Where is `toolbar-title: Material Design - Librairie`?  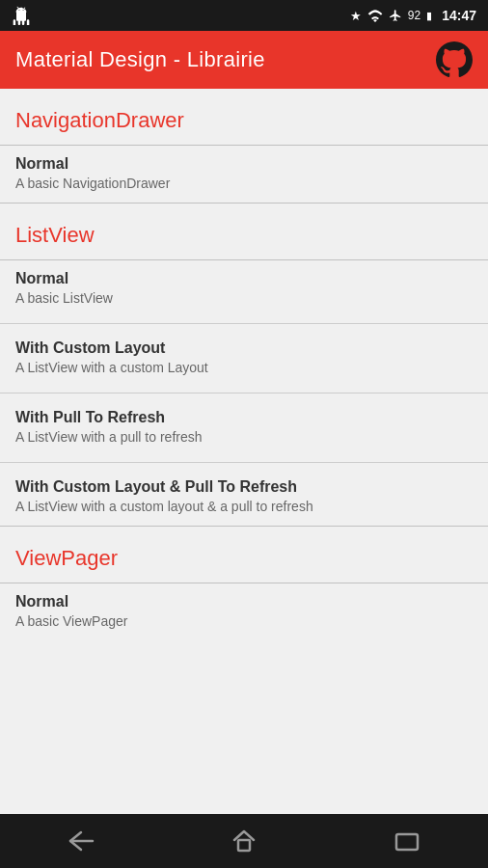 toolbar-title: Material Design - Librairie is located at coordinates (141, 60).